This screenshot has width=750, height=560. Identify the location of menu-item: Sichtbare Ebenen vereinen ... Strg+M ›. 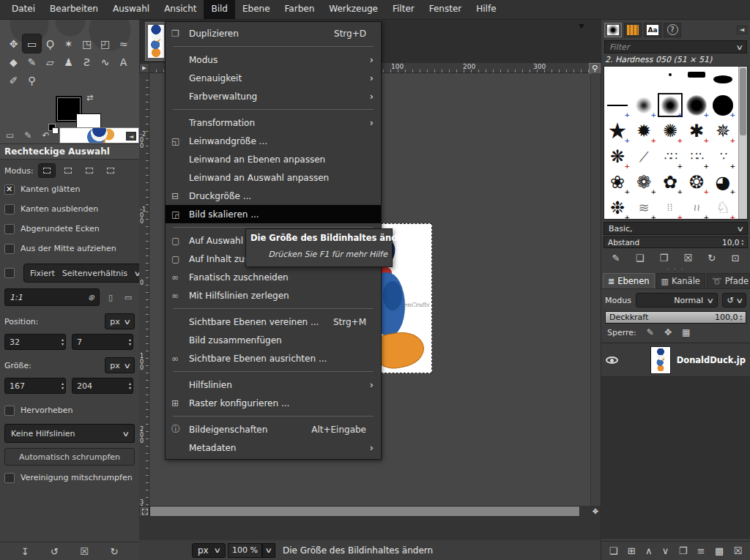
(273, 322).